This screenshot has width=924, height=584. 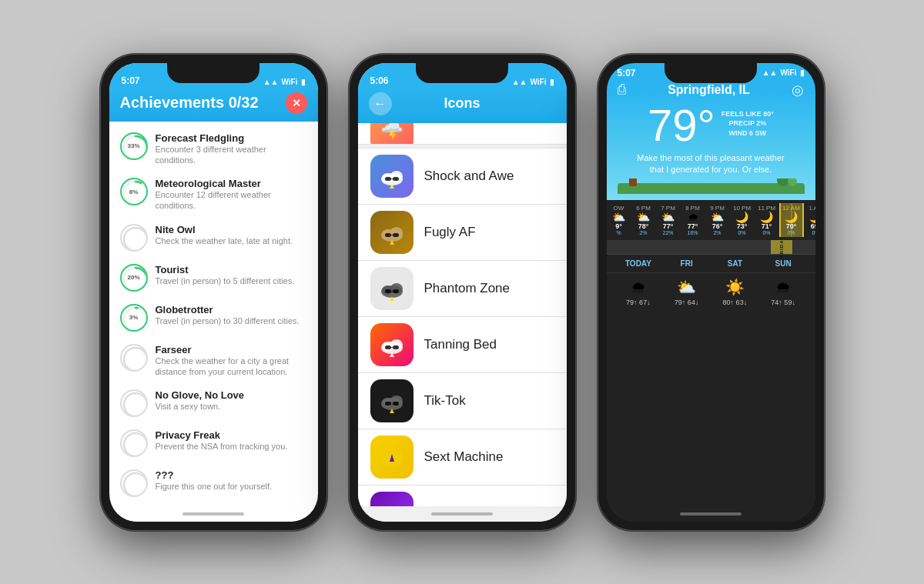 What do you see at coordinates (533, 82) in the screenshot?
I see `status-icons-2: ▲▲ WiFi ▮` at bounding box center [533, 82].